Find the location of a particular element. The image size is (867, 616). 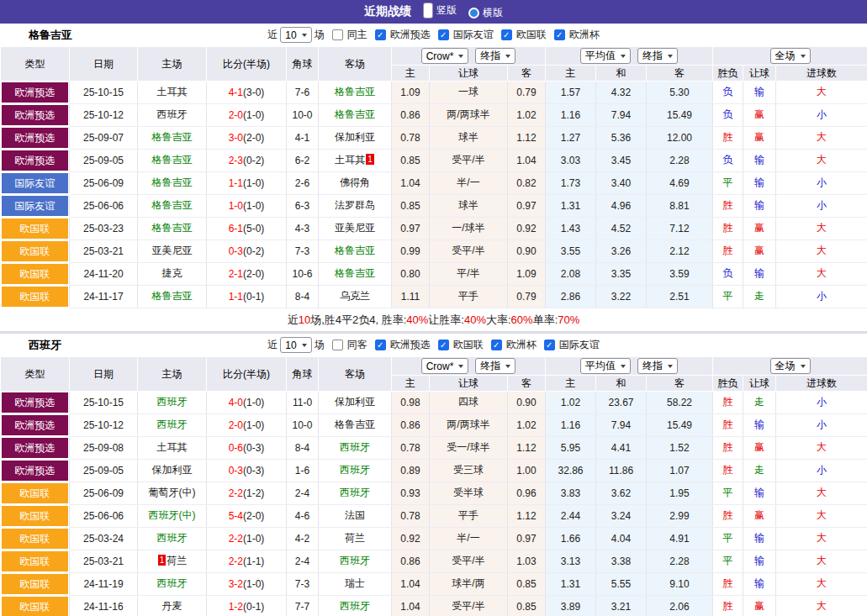

team-link: 西班牙(中) is located at coordinates (172, 515).